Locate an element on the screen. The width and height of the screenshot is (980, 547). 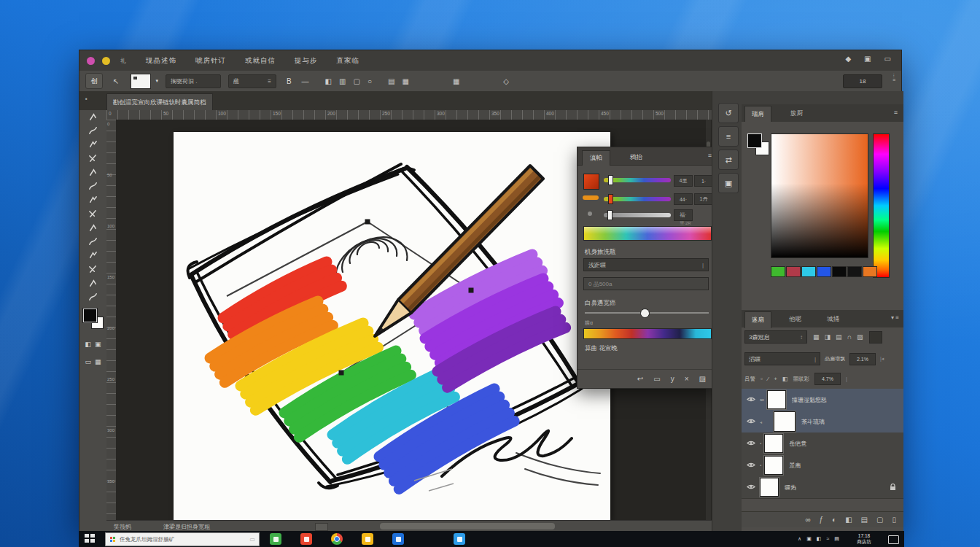
gradient-preview-bar is located at coordinates (648, 334).